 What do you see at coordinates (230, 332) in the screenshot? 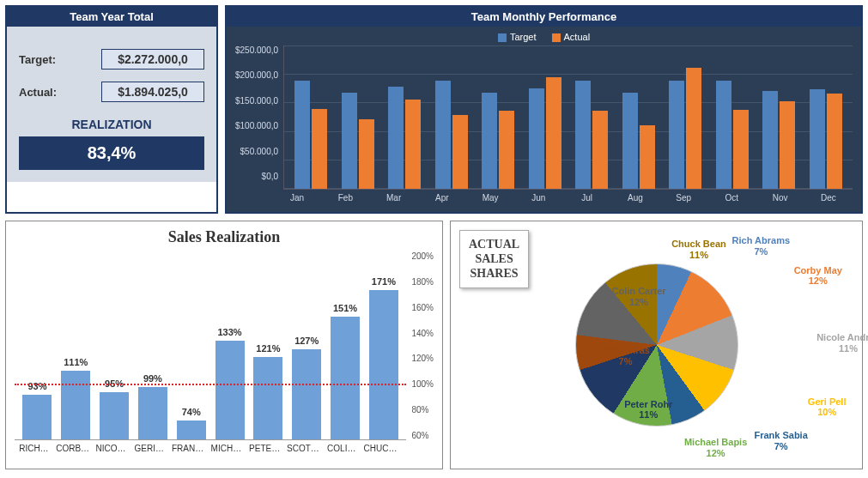
I see `bar-label: 133%` at bounding box center [230, 332].